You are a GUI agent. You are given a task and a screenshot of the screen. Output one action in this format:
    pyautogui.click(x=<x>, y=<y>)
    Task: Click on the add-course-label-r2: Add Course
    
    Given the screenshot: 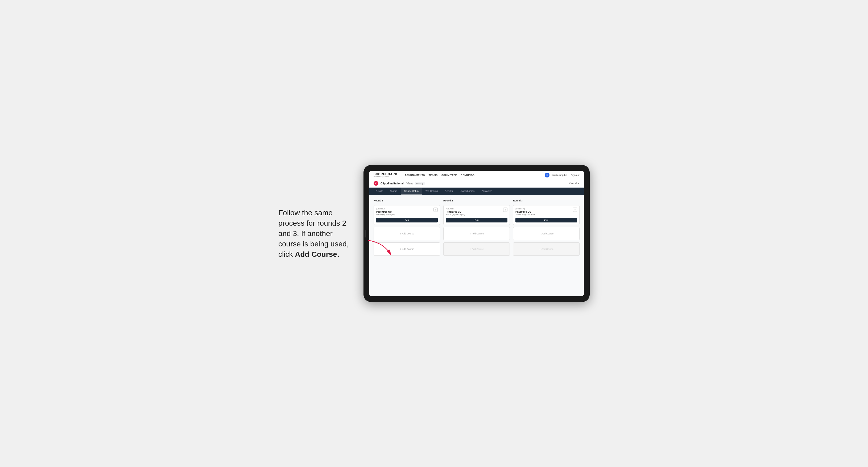 What is the action you would take?
    pyautogui.click(x=478, y=234)
    